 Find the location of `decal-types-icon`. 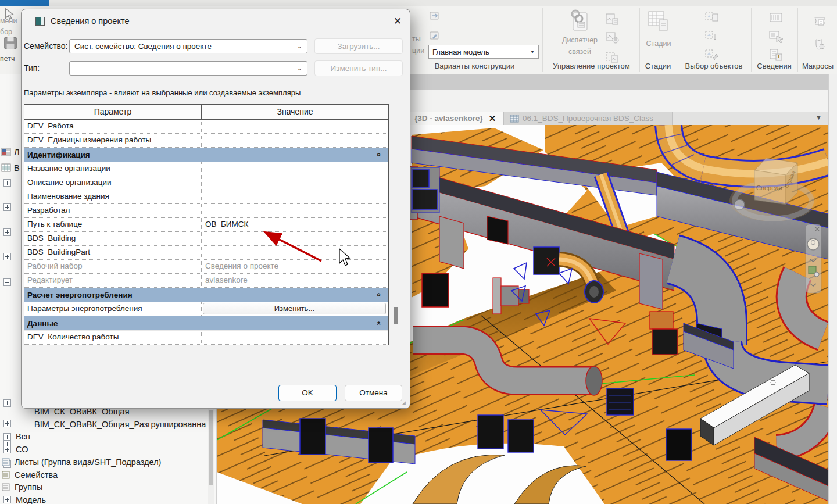

decal-types-icon is located at coordinates (612, 19).